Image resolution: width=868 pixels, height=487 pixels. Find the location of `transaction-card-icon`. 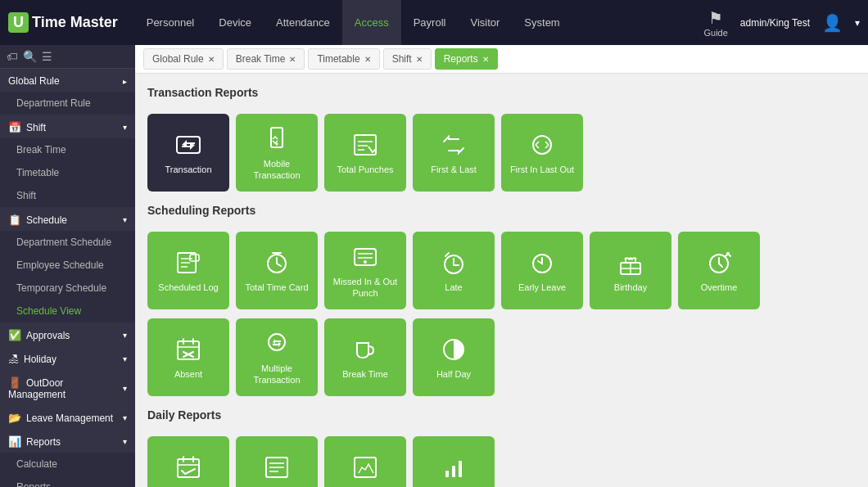

transaction-card-icon is located at coordinates (188, 145).